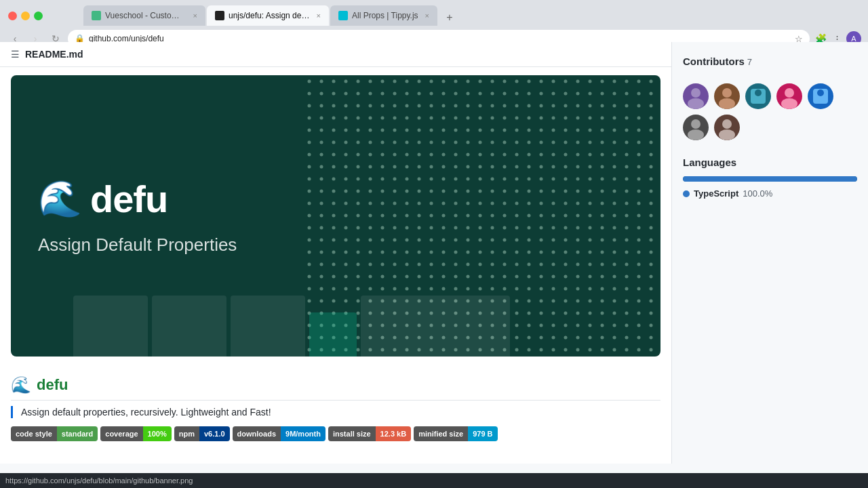 The image size is (868, 488). Describe the element at coordinates (99, 481) in the screenshot. I see `status-url: https://github.com/unjs/defu/blob/main/g…` at that location.